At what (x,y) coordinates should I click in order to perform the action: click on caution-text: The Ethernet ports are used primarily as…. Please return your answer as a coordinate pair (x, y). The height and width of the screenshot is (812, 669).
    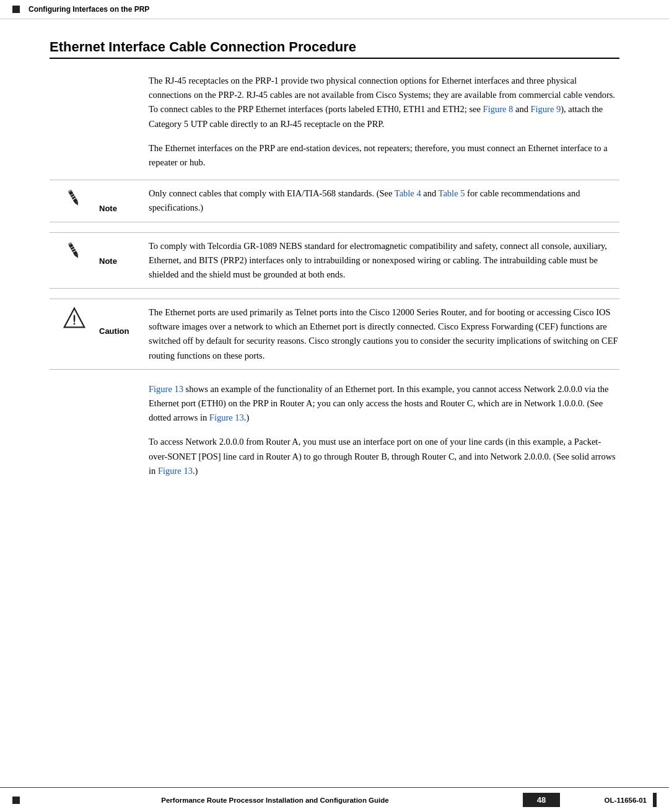
    Looking at the image, I should click on (384, 334).